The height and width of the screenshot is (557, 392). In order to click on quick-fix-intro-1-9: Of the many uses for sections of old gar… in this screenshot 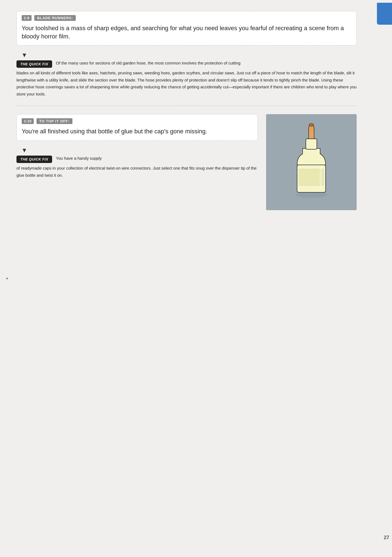, I will do `click(148, 63)`.